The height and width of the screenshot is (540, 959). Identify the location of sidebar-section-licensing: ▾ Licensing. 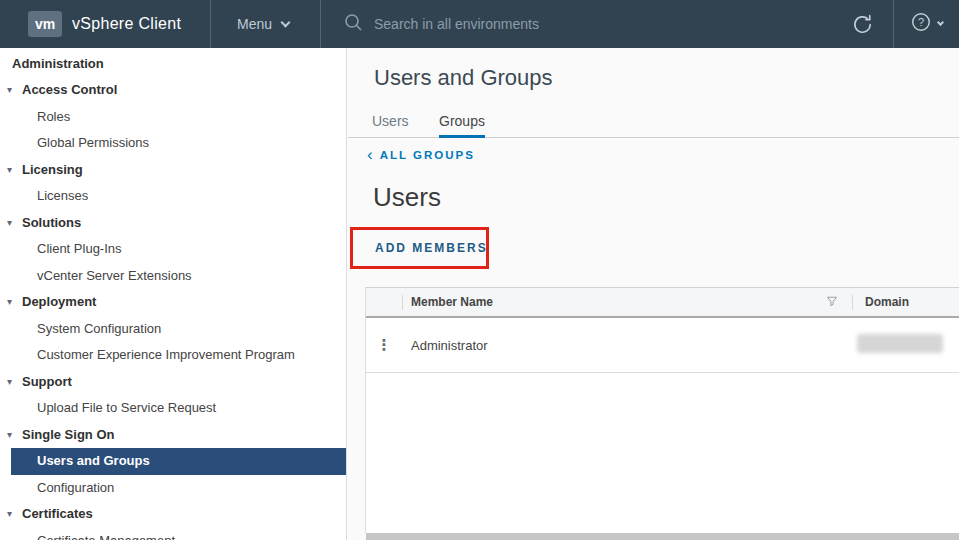
(173, 170).